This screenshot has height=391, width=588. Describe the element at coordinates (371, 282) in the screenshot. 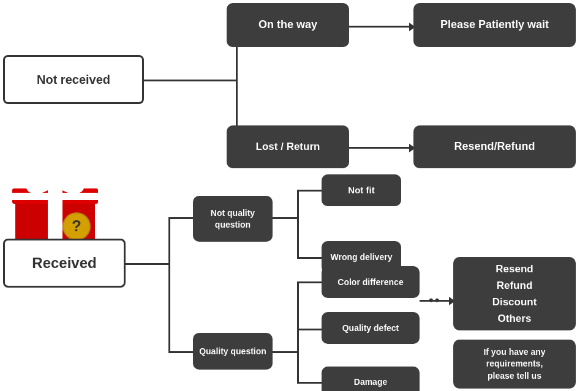

I see `color-difference-box: Color difference` at that location.